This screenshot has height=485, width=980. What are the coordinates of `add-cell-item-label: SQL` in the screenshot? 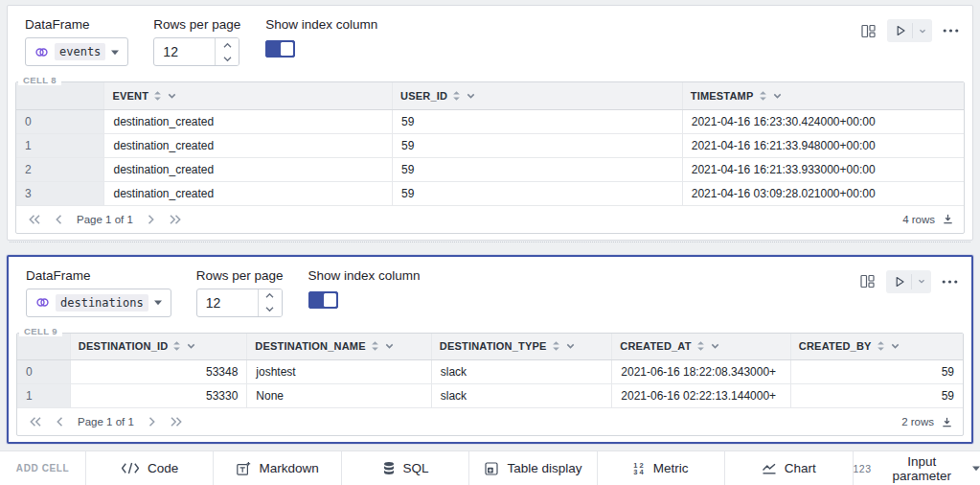 It's located at (416, 468).